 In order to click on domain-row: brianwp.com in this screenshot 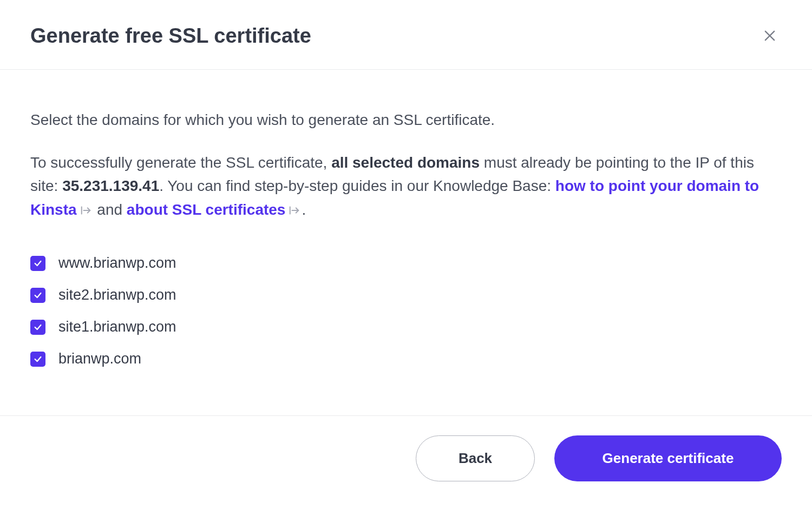, I will do `click(406, 359)`.